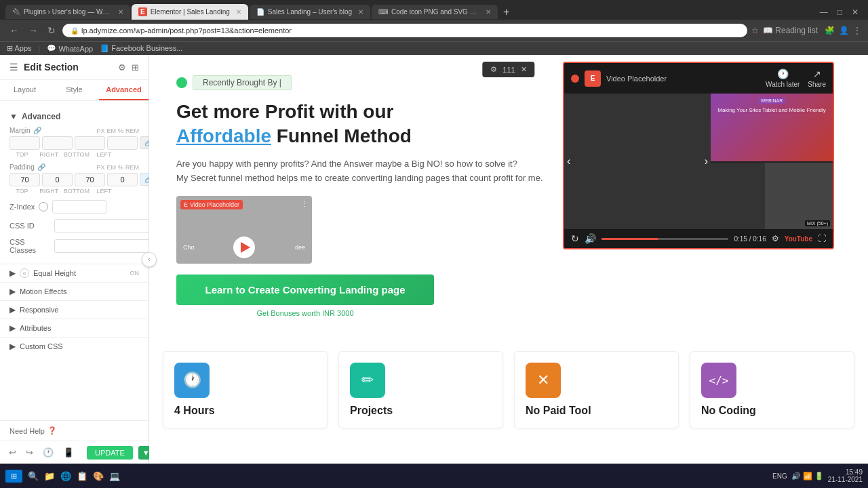 This screenshot has height=488, width=868. What do you see at coordinates (144, 179) in the screenshot?
I see `padding-link-btn: 🔗` at bounding box center [144, 179].